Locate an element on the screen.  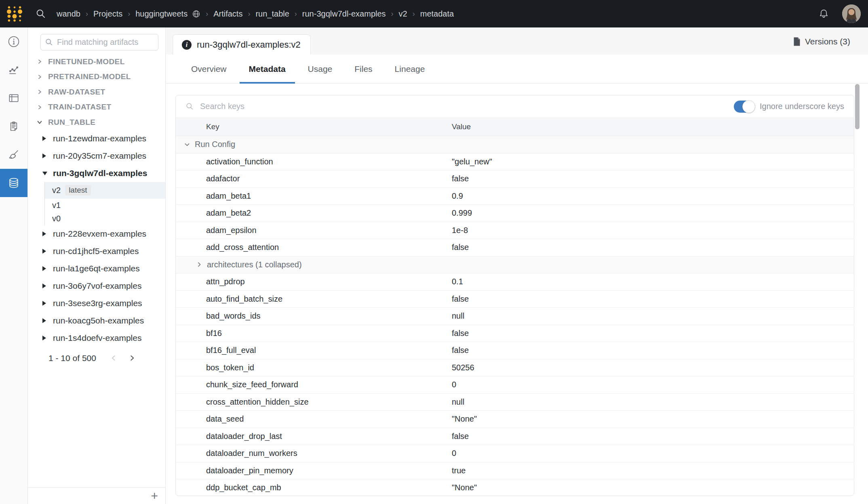
metadata-value: 0 is located at coordinates (653, 453).